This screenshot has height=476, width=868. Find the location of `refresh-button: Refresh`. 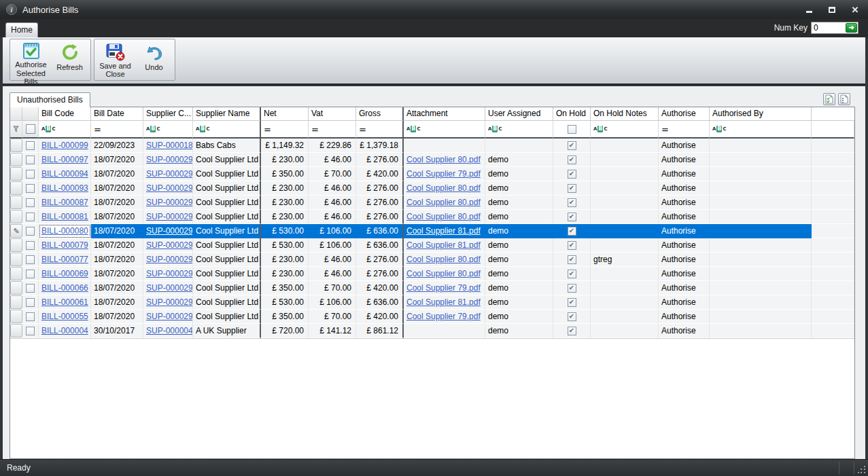

refresh-button: Refresh is located at coordinates (69, 60).